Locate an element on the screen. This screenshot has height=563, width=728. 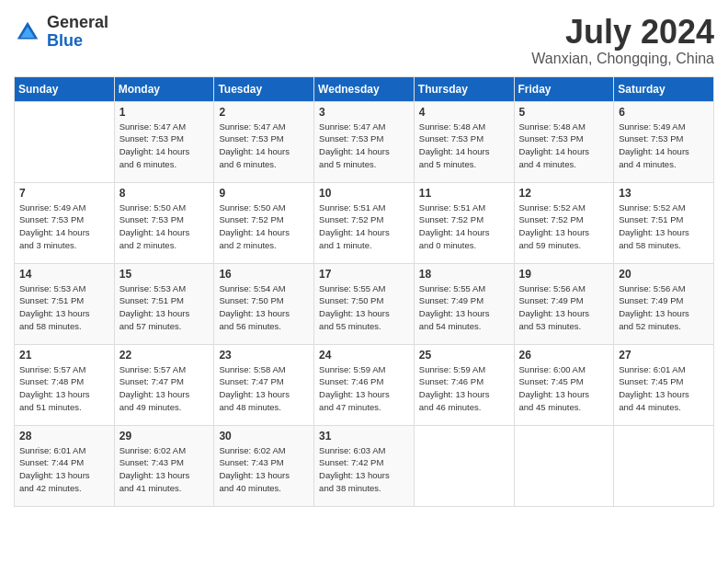
day-number: 4 is located at coordinates (464, 112).